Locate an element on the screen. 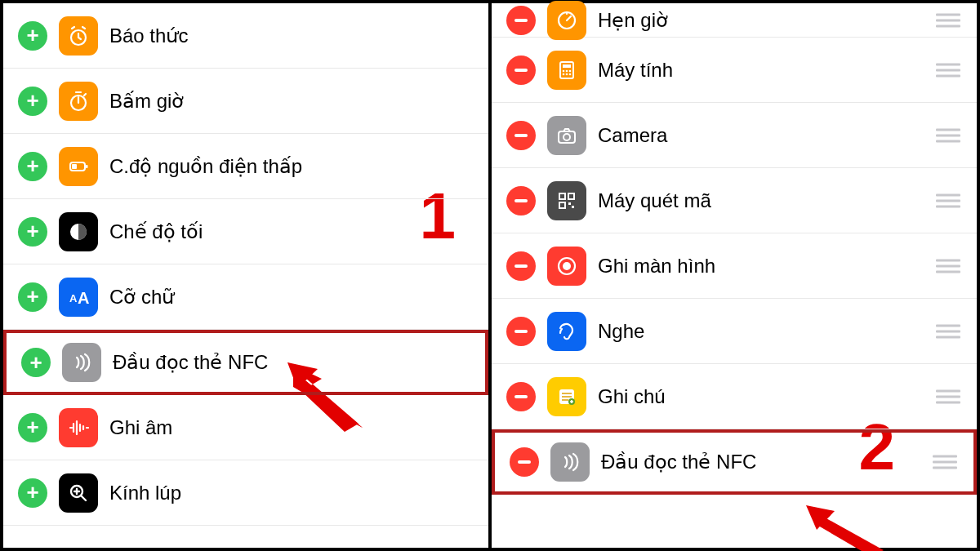 The width and height of the screenshot is (980, 551). item-label: Ghi màn hình is located at coordinates (657, 266).